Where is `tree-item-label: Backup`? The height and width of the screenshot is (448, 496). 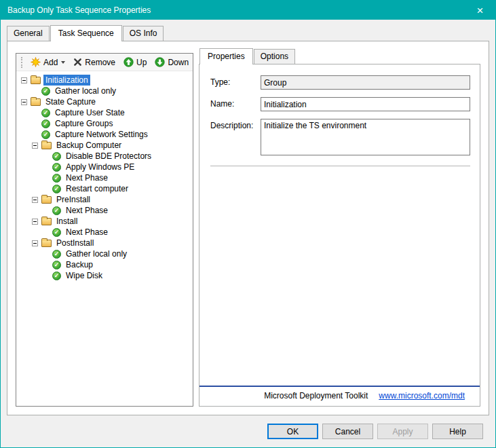
tree-item-label: Backup is located at coordinates (79, 265).